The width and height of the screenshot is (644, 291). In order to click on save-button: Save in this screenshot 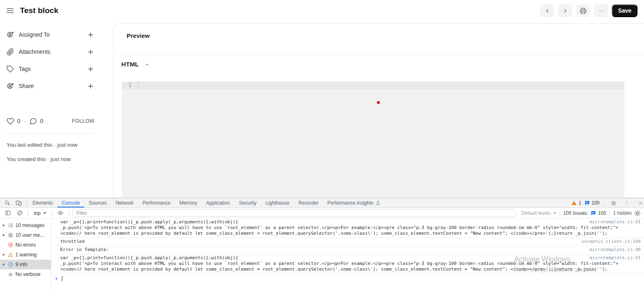, I will do `click(624, 11)`.